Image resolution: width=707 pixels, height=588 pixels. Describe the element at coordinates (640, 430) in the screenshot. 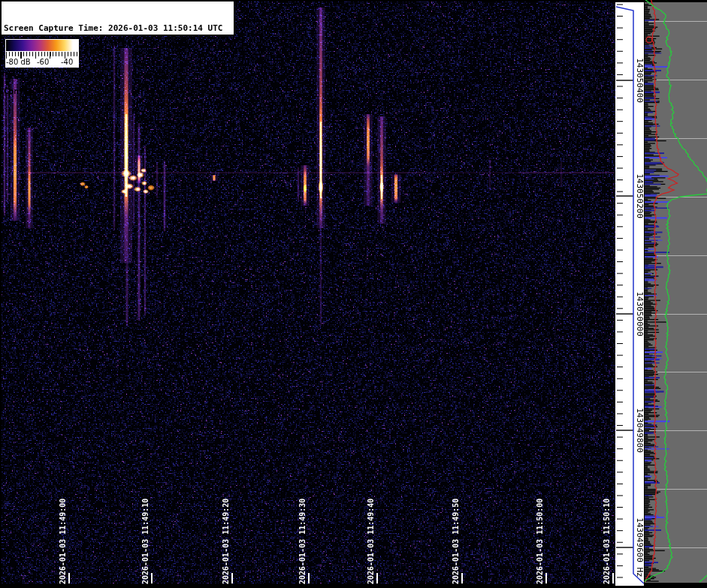

I see `frequency-axis-label: 143049800` at that location.